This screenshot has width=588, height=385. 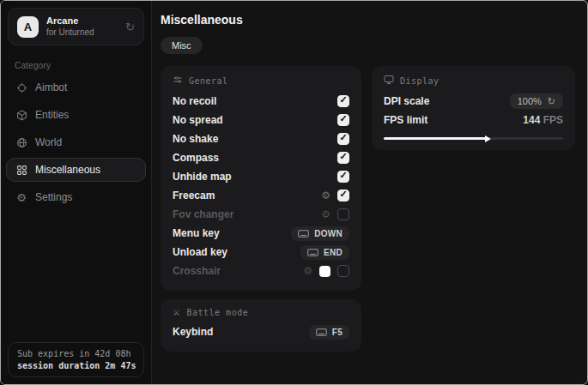 I want to click on avatar: A, so click(x=27, y=27).